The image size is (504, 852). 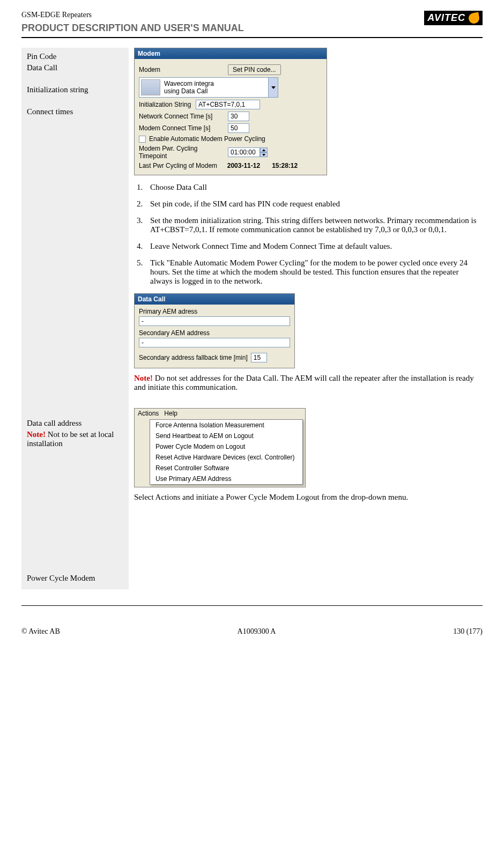 I want to click on page-header: GSM-EDGE Repeaters PRODUCT DESCRIPTION A…, so click(x=252, y=23).